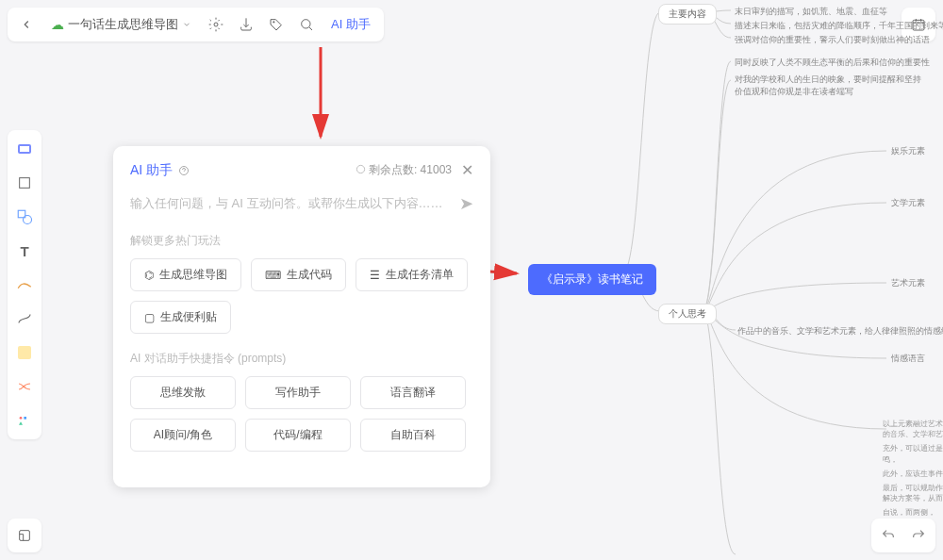 This screenshot has width=943, height=560. I want to click on export-button, so click(246, 25).